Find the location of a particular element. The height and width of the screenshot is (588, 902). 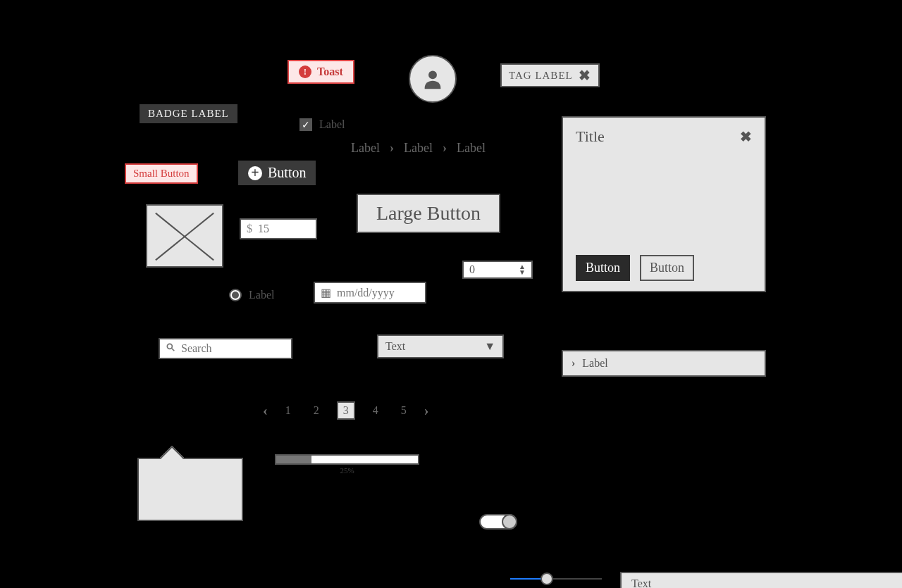

currency-value: 15 is located at coordinates (264, 229).